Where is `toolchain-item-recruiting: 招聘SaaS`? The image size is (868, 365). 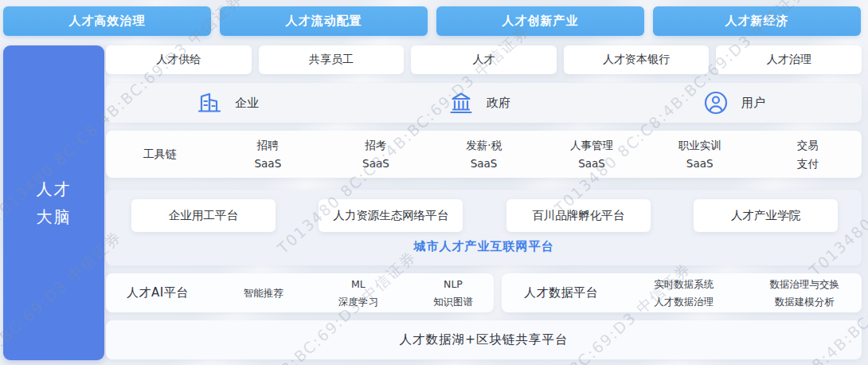
toolchain-item-recruiting: 招聘SaaS is located at coordinates (268, 155).